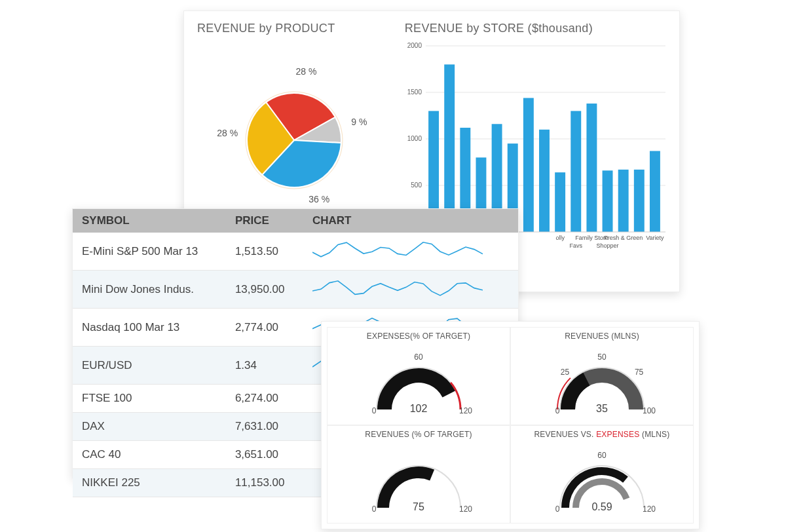 Image resolution: width=786 pixels, height=532 pixels. Describe the element at coordinates (295, 252) in the screenshot. I see `table-row: E-Mini S&P 500 Mar 131,513.50` at that location.